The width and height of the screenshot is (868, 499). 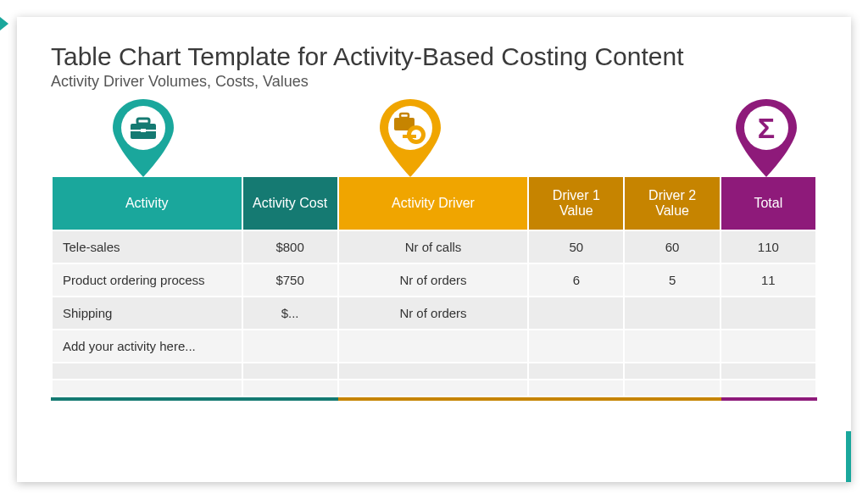 I want to click on cell-d1: 50, so click(x=576, y=247).